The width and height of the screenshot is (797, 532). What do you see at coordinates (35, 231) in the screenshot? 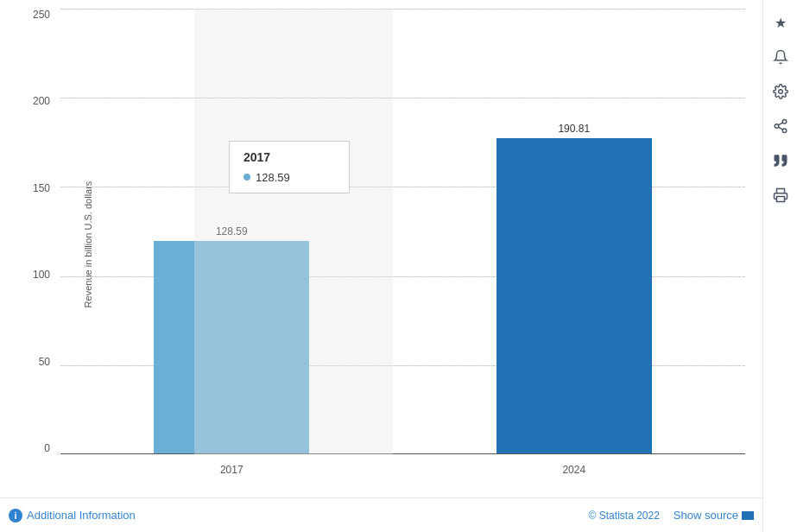
I see `y-axis: 250 200 150 100 50 0` at bounding box center [35, 231].